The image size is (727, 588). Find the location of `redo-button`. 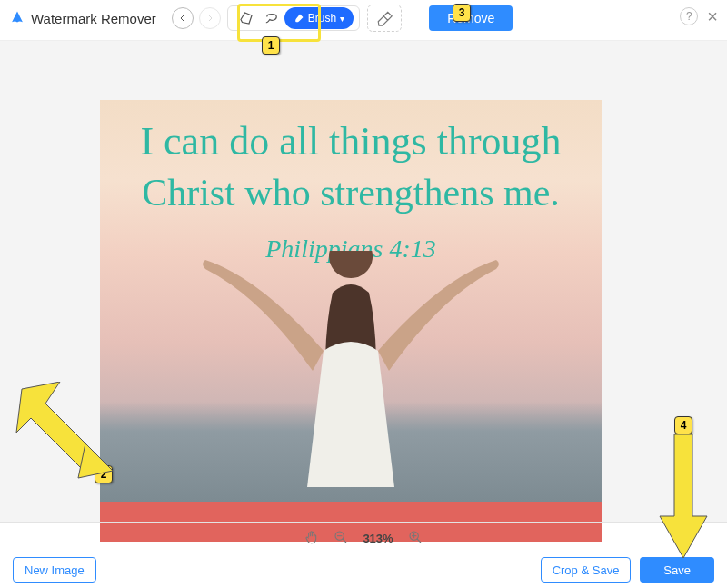

redo-button is located at coordinates (210, 18).